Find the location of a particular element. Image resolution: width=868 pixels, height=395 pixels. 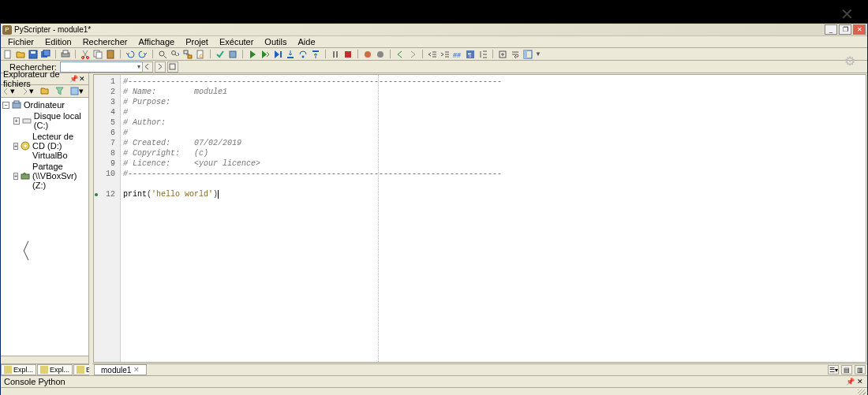

find-in-files-icon is located at coordinates (200, 54).